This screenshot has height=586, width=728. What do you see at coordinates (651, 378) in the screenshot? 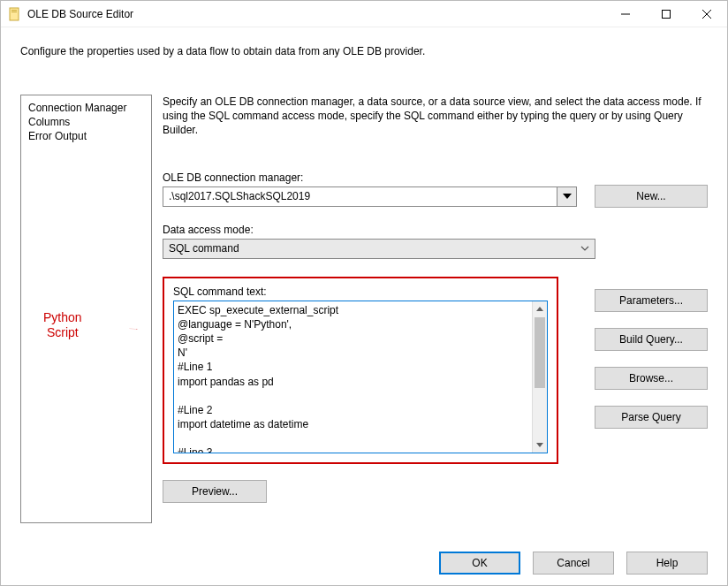
I see `browse-button: Browse...` at bounding box center [651, 378].